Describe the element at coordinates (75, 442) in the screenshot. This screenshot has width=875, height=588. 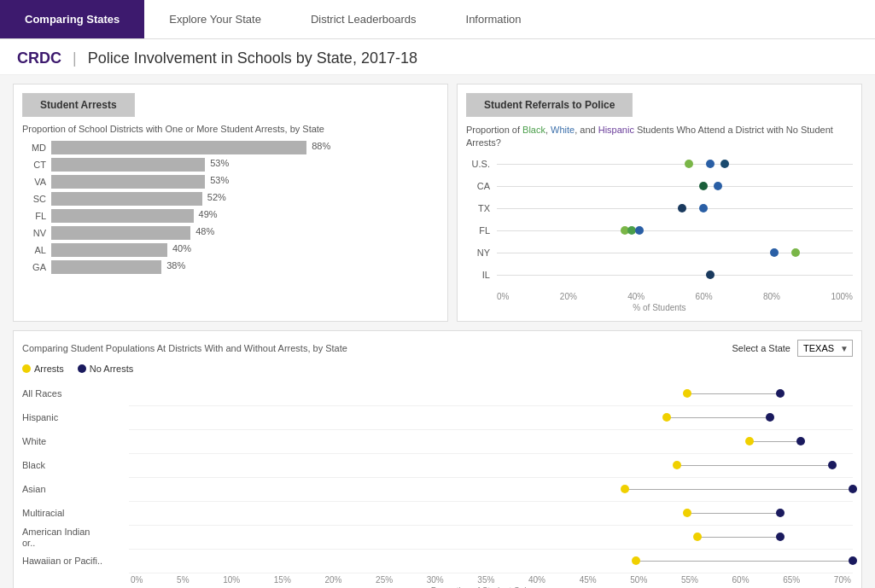
I see `bottom-row-label: White` at that location.